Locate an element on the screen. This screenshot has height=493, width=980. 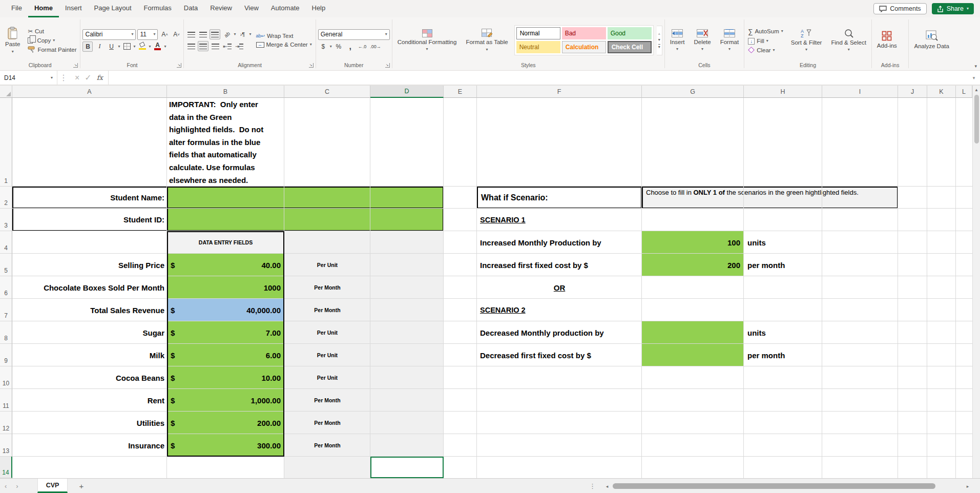
style-bad: Bad is located at coordinates (584, 33).